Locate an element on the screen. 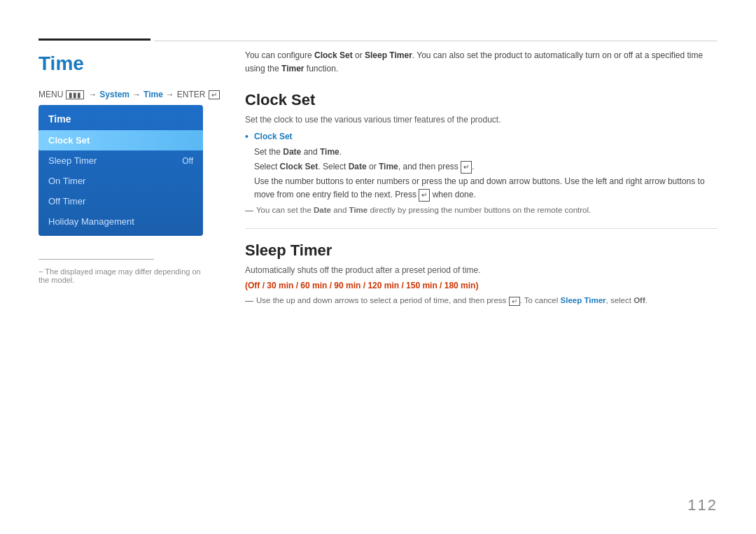 This screenshot has width=756, height=534. section1-title: Clock Set is located at coordinates (482, 100).